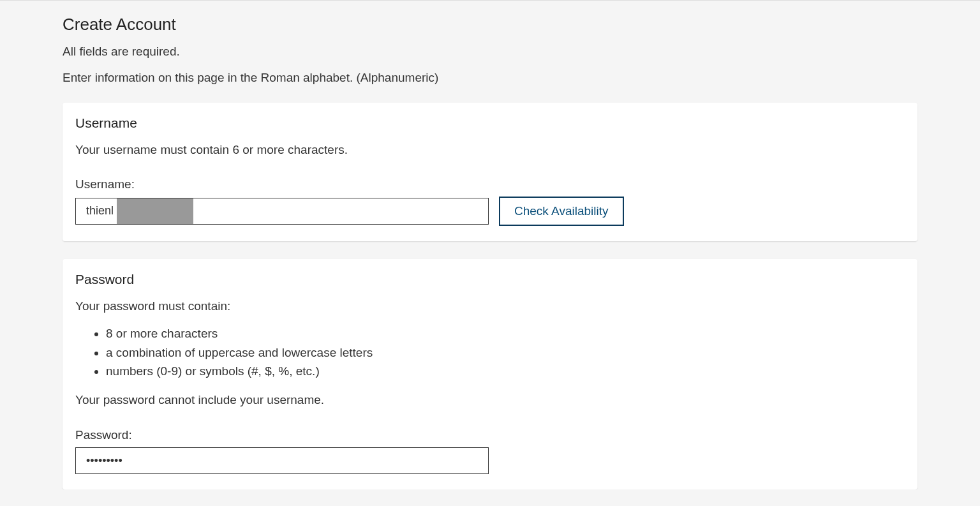 The width and height of the screenshot is (980, 506). I want to click on password-req-item: numbers (0-9) or symbols (#, $, %, etc.), so click(505, 371).